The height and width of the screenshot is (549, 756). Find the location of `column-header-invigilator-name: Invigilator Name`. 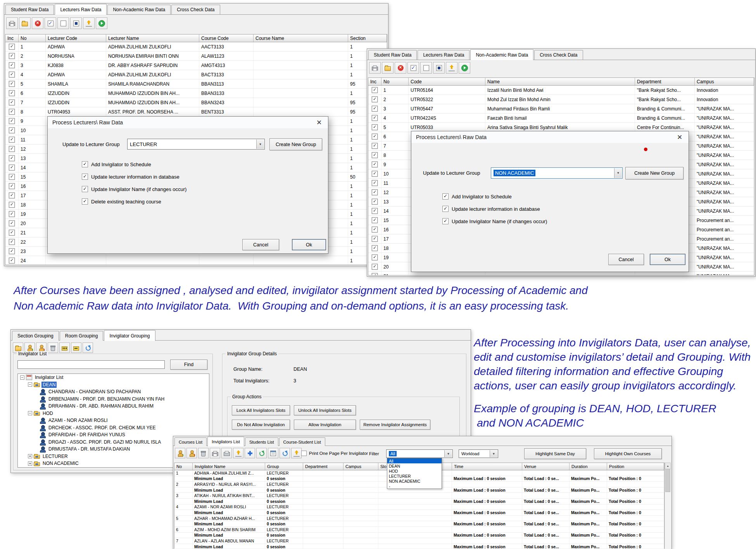

column-header-invigilator-name: Invigilator Name is located at coordinates (229, 466).